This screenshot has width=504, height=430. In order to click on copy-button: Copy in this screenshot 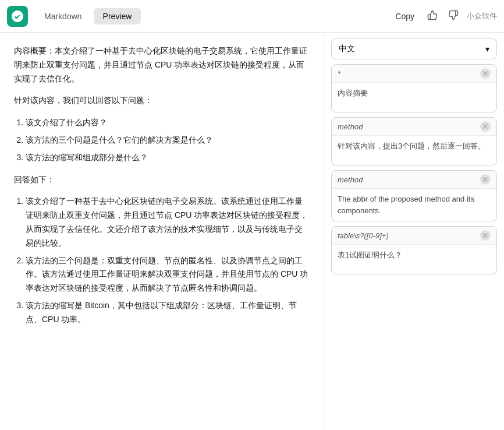, I will do `click(405, 16)`.